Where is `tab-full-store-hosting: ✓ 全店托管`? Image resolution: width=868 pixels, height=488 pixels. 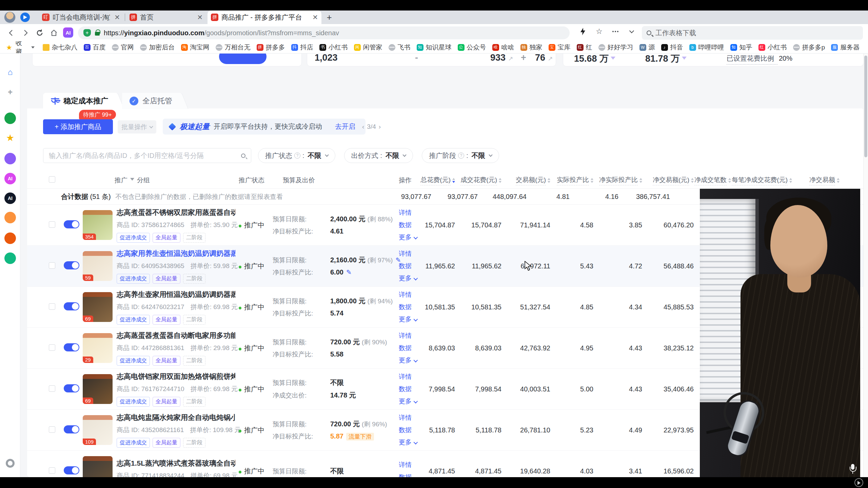
tab-full-store-hosting: ✓ 全店托管 is located at coordinates (152, 101).